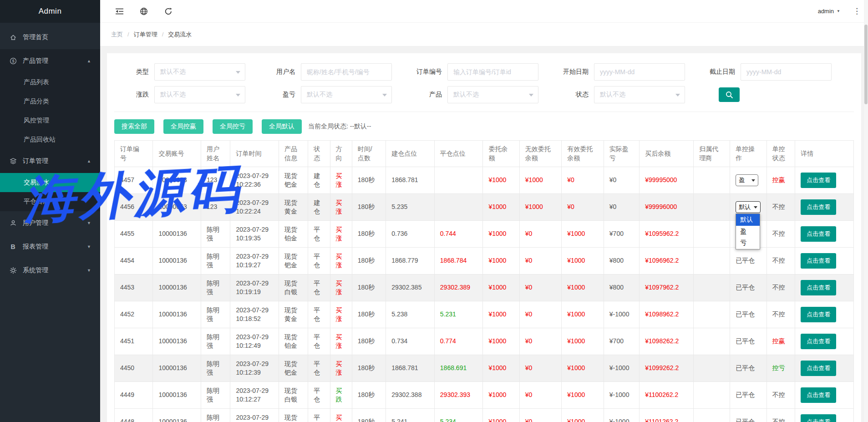 The image size is (868, 422). Describe the element at coordinates (216, 180) in the screenshot. I see `user-name-cell: 123` at that location.